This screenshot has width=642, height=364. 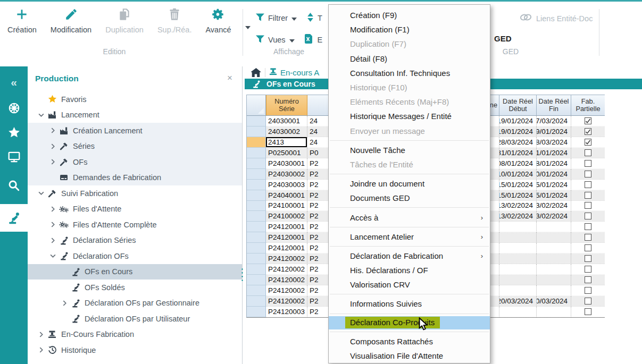 I want to click on sidebar-item-d-claration-ofs-par-gestionnaire: Déclaration OFs par Gestionnaire, so click(x=135, y=303).